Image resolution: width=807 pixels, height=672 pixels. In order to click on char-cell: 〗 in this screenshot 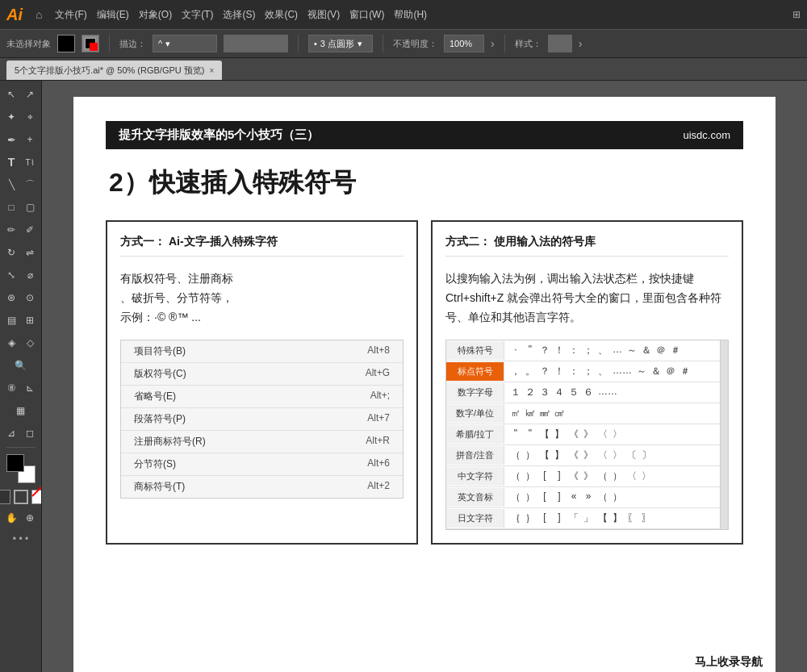, I will do `click(646, 518)`.